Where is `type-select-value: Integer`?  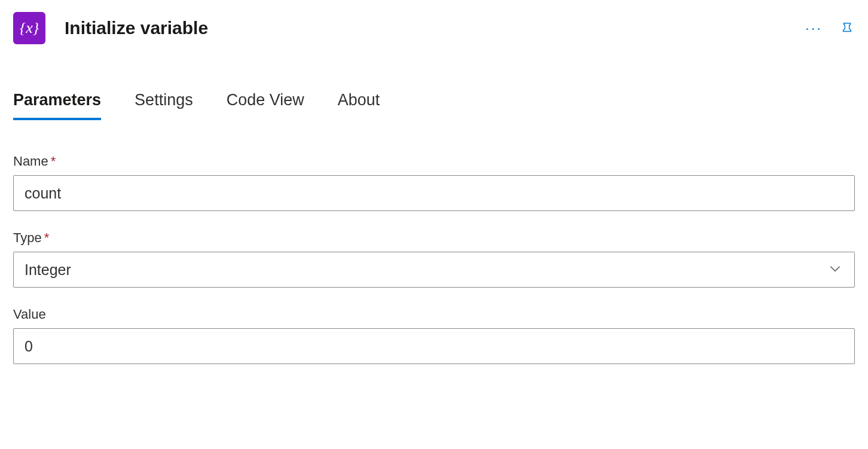 type-select-value: Integer is located at coordinates (48, 270).